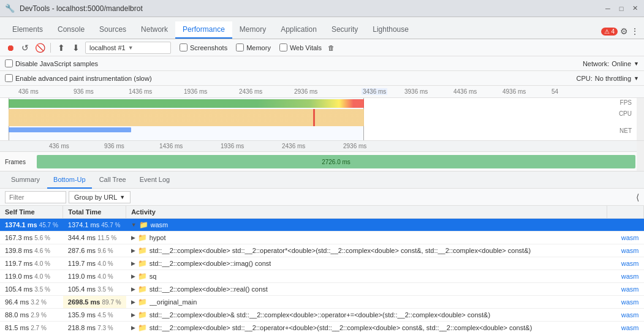  What do you see at coordinates (186, 104) in the screenshot?
I see `fps-track` at bounding box center [186, 104].